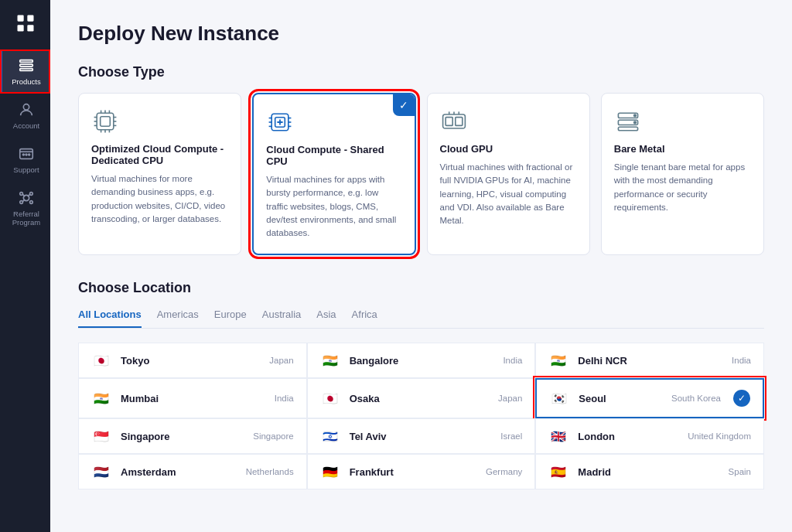  What do you see at coordinates (648, 472) in the screenshot?
I see `madrid-name: Madrid` at bounding box center [648, 472].